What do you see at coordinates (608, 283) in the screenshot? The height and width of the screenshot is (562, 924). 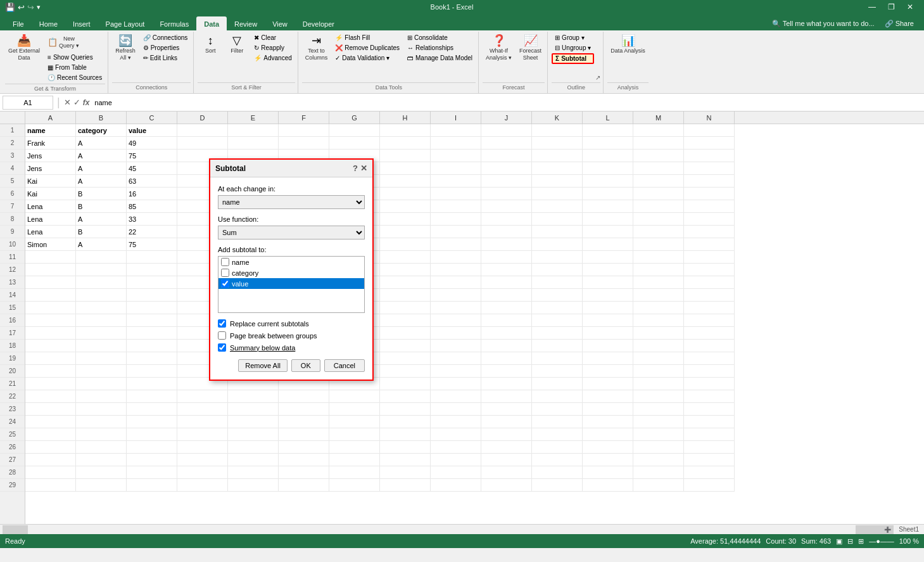 I see `cell-r13-c12` at bounding box center [608, 283].